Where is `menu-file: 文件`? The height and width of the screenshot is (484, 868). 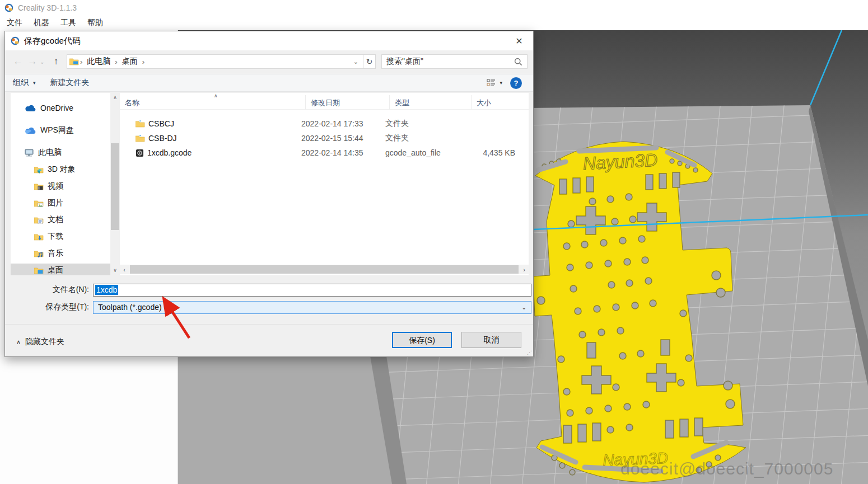
menu-file: 文件 is located at coordinates (15, 23).